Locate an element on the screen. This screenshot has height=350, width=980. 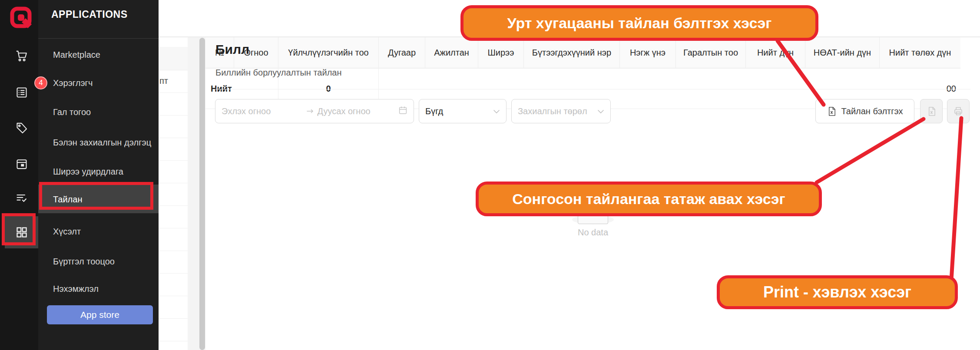
menu-item-report: Тайлан is located at coordinates (68, 199).